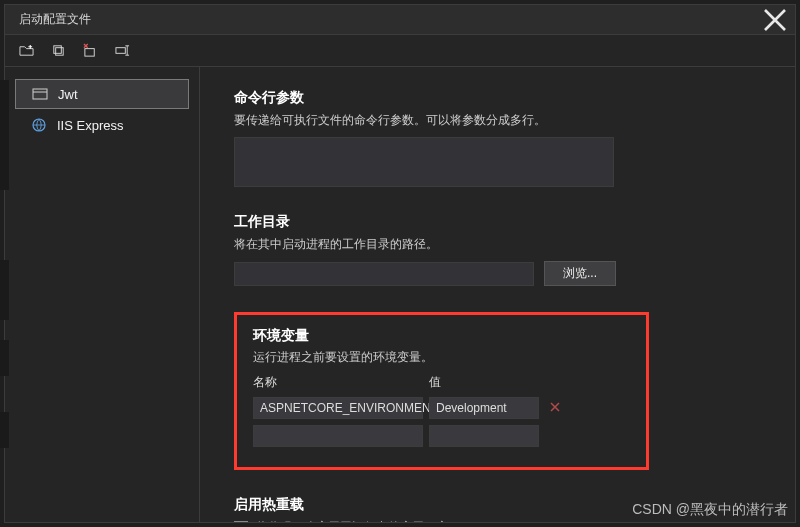 The height and width of the screenshot is (527, 800). I want to click on browse-button: 浏览..., so click(580, 274).